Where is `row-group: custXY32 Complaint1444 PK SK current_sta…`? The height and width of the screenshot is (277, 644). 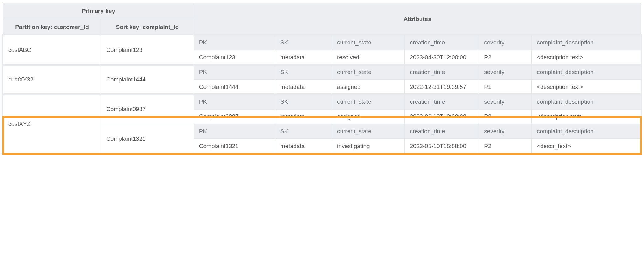
row-group: custXY32 Complaint1444 PK SK current_sta… is located at coordinates (322, 80).